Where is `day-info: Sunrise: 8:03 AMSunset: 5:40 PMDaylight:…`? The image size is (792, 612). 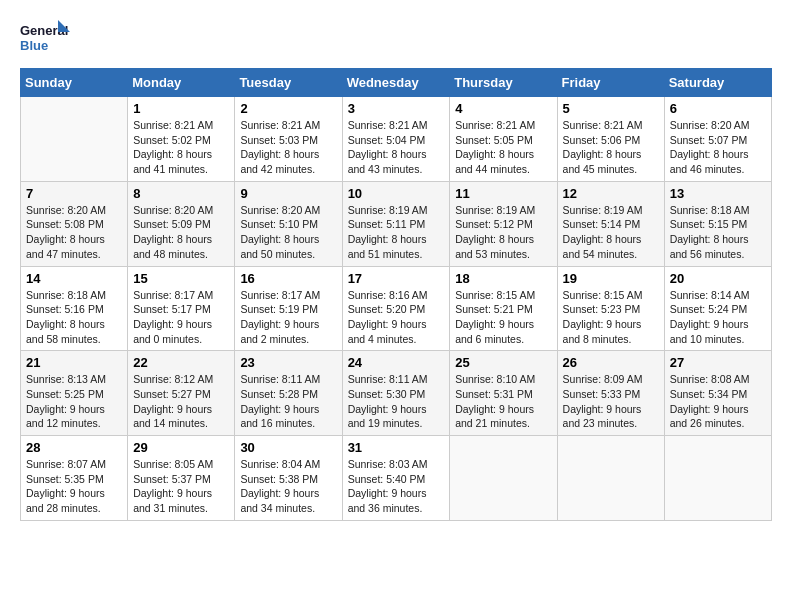 day-info: Sunrise: 8:03 AMSunset: 5:40 PMDaylight:… is located at coordinates (396, 486).